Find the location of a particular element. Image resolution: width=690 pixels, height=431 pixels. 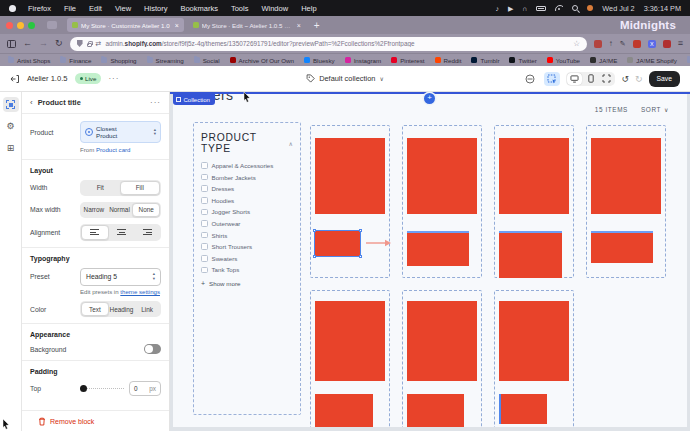

background-toggle is located at coordinates (152, 349).